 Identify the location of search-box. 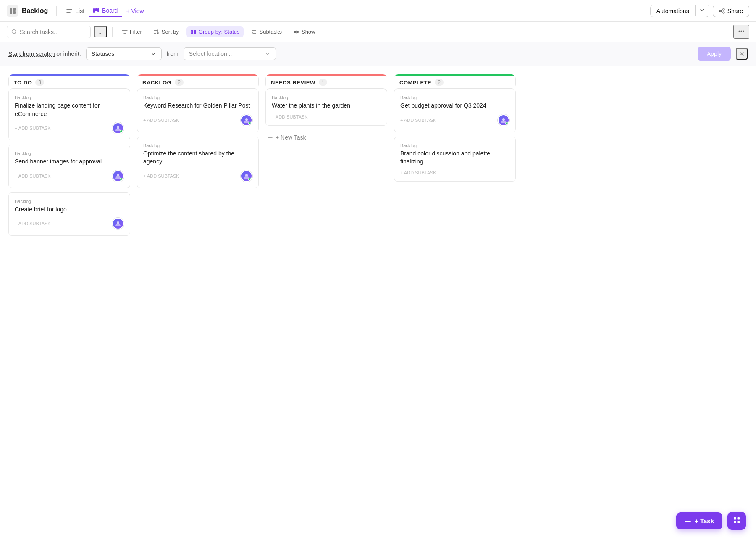
(49, 32).